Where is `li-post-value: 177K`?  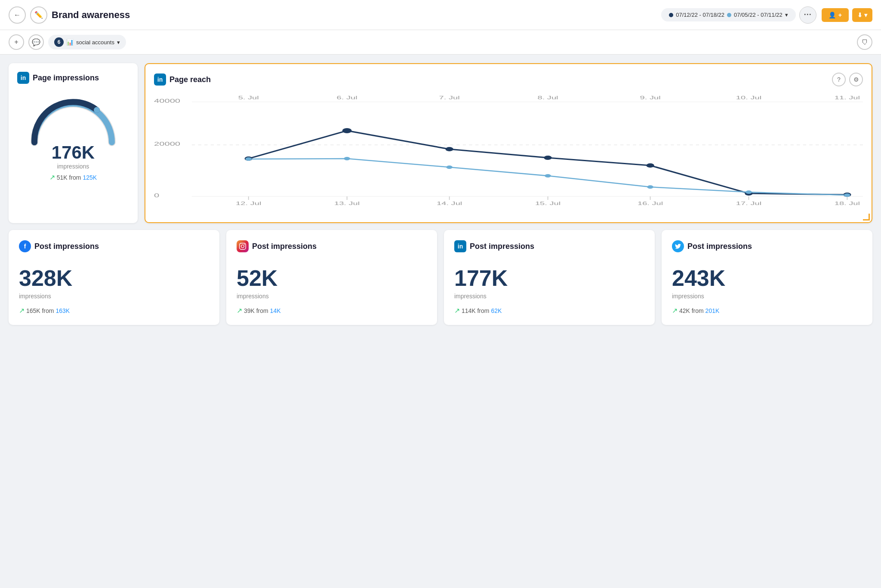
li-post-value: 177K is located at coordinates (549, 278).